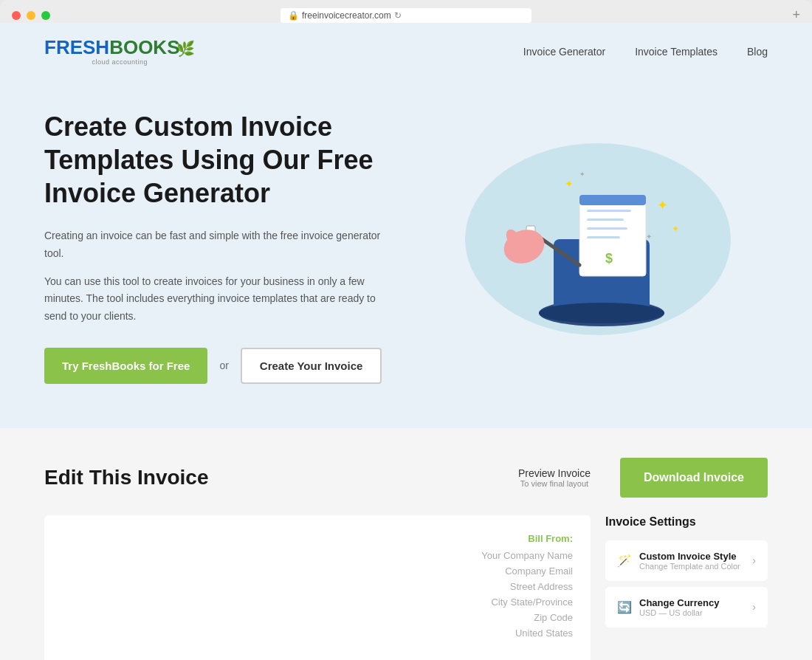  I want to click on browser-chrome: 🔒 freeinvoicecreator.com ↻ +, so click(406, 12).